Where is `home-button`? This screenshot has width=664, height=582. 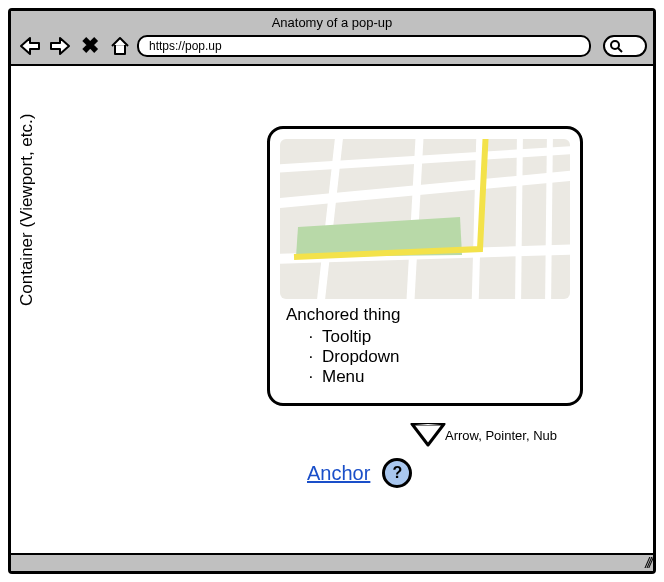
home-button is located at coordinates (120, 46).